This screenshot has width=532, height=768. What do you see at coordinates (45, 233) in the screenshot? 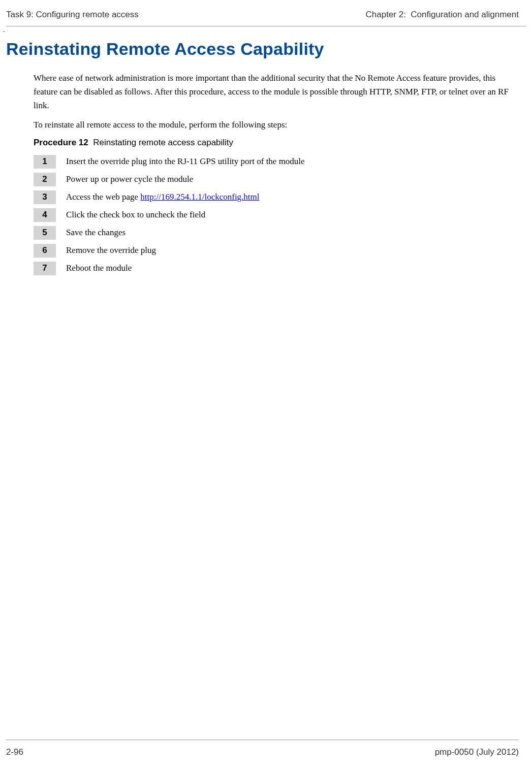
I see `step-number: 5` at bounding box center [45, 233].